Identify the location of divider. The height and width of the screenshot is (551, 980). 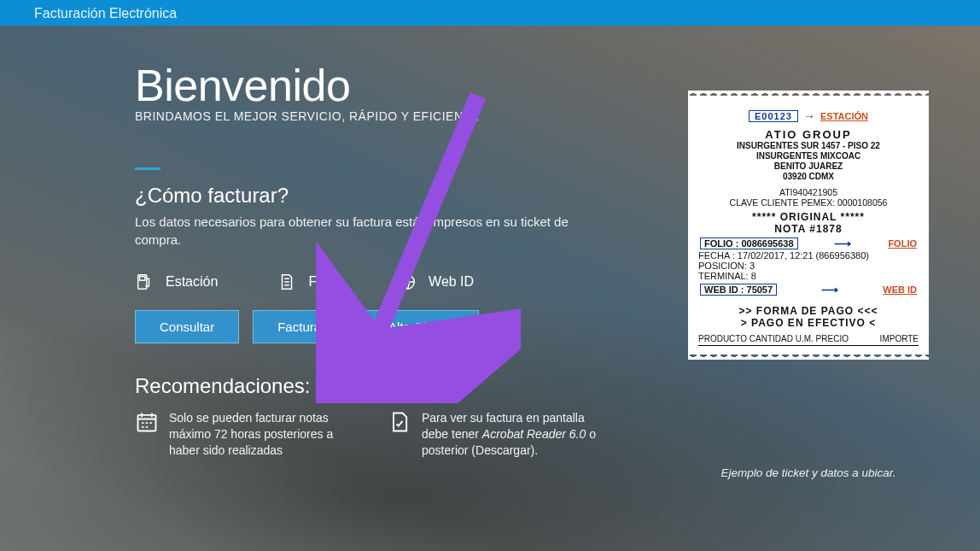
(148, 169).